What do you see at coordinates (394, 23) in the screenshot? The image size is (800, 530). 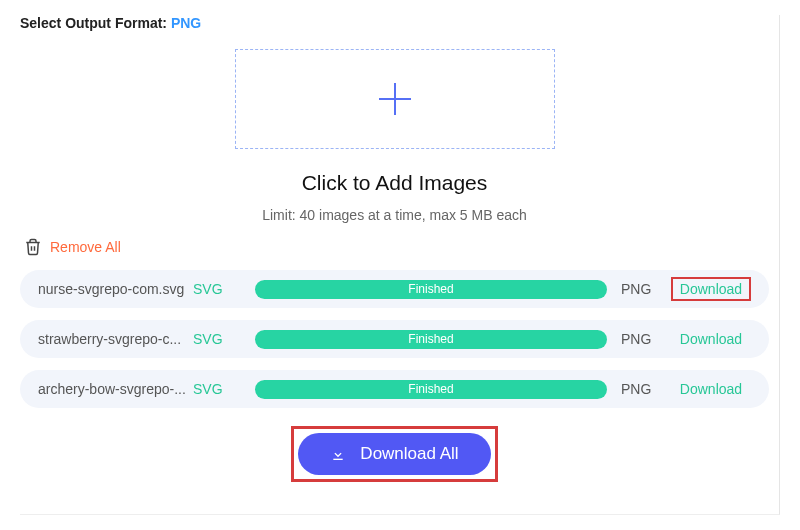 I see `output-format-row: Select Output Format: PNG` at bounding box center [394, 23].